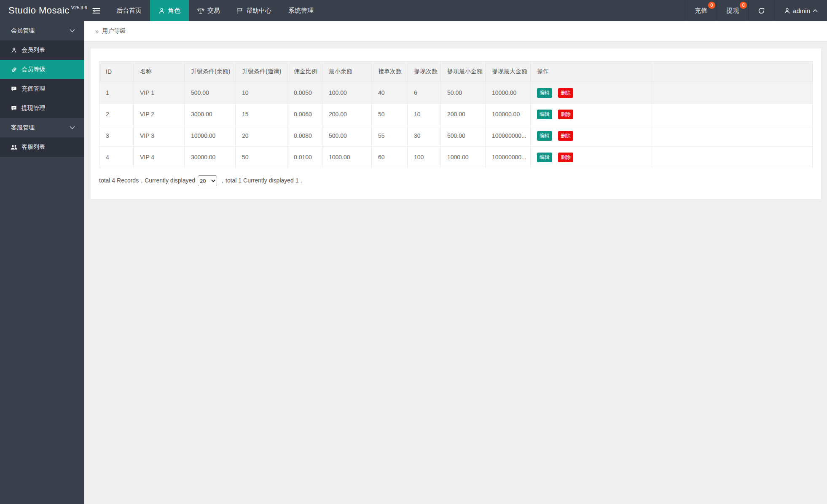 The image size is (827, 504). Describe the element at coordinates (305, 136) in the screenshot. I see `cell-commission: 0.0080` at that location.